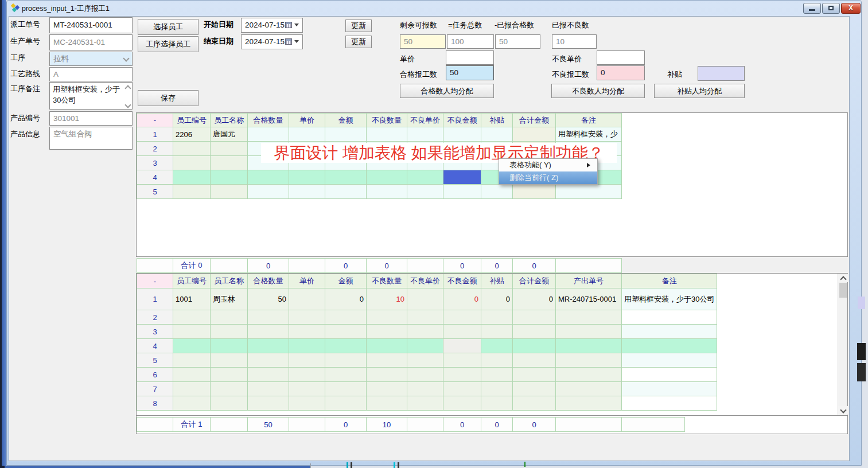  What do you see at coordinates (359, 26) in the screenshot?
I see `update-start-button: 更新` at bounding box center [359, 26].